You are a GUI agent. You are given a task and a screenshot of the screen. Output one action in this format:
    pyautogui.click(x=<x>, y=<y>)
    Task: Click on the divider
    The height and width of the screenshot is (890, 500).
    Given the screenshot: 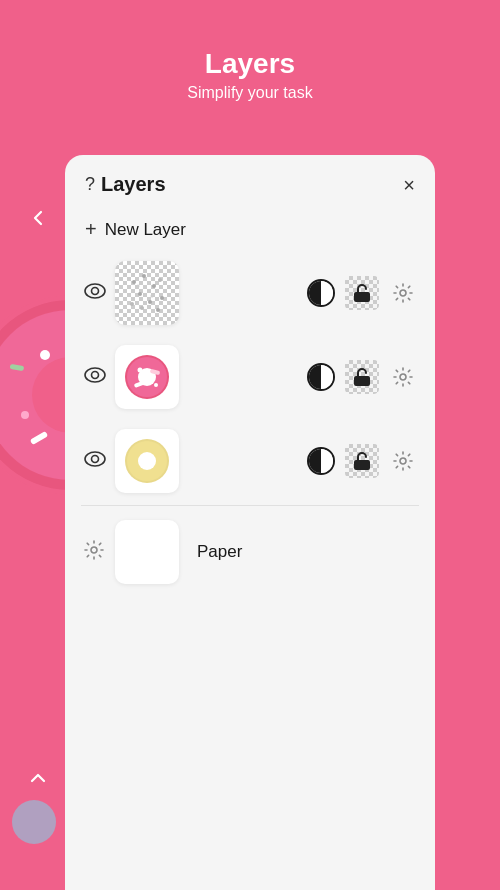 What is the action you would take?
    pyautogui.click(x=250, y=506)
    